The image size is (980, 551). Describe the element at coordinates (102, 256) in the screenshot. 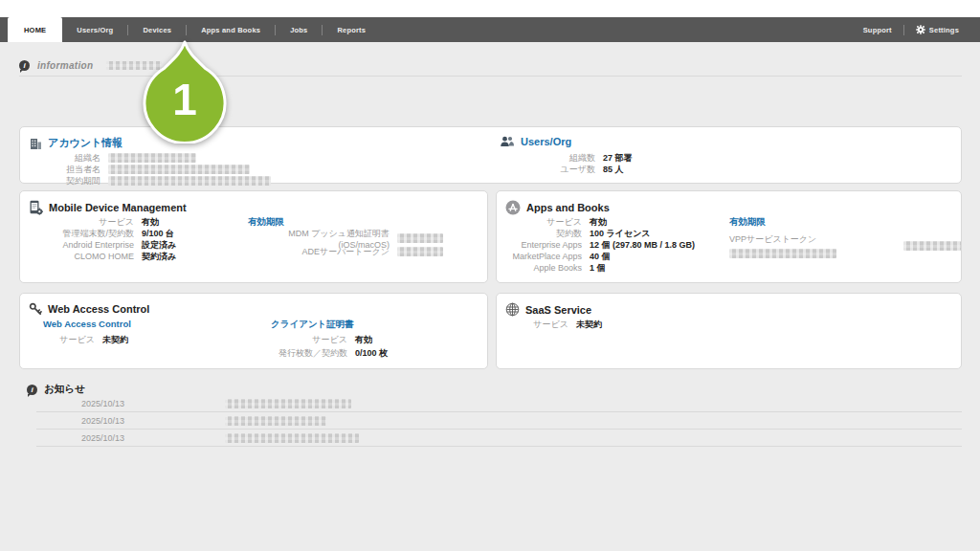

I see `mdm-row: CLOMO HOME 契約済み` at that location.